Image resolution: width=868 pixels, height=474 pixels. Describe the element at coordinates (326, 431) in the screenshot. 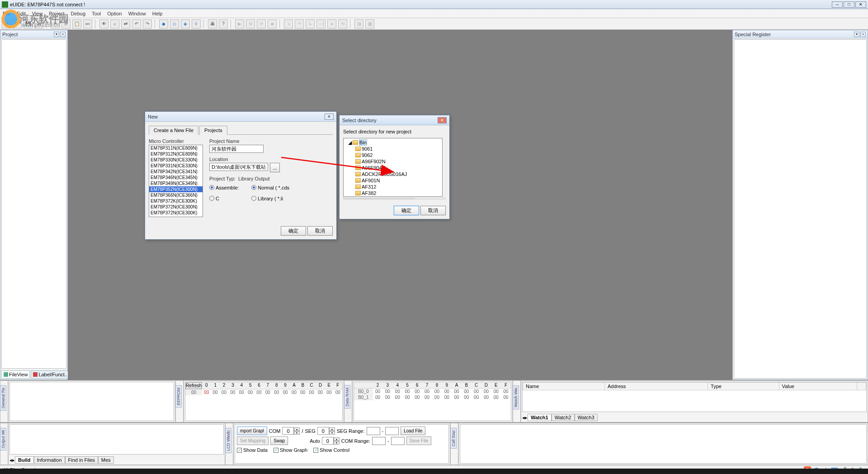

I see `seg-spinner: ▴▾` at that location.